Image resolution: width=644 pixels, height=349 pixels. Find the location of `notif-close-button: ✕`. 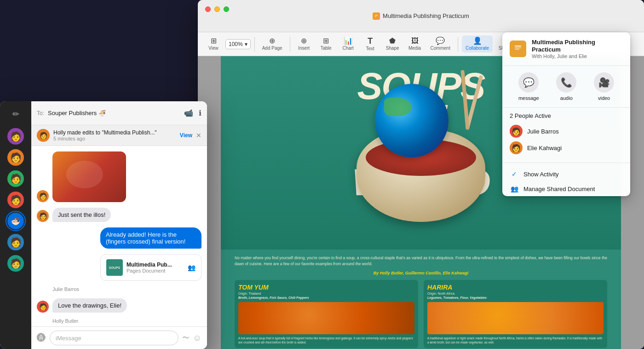

notif-close-button: ✕ is located at coordinates (199, 135).